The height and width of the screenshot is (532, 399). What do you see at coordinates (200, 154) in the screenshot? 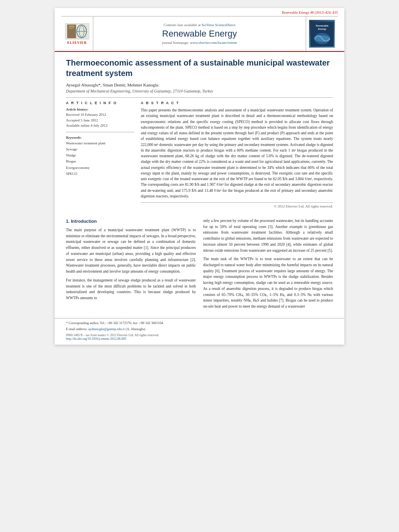
I see `article-info-abstract: A R T I C L E I N F O Article history: R…` at bounding box center [200, 154].